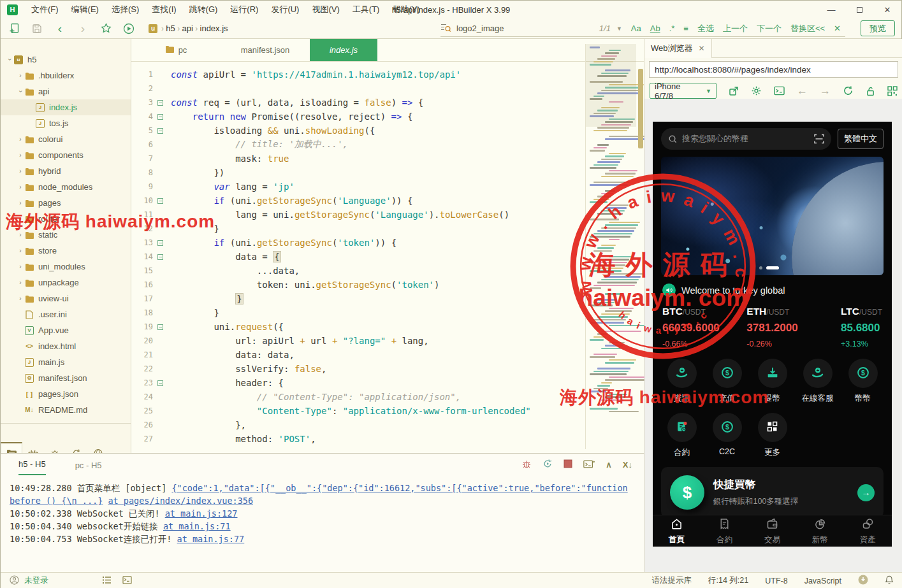  Describe the element at coordinates (611, 247) in the screenshot. I see `minimap` at that location.